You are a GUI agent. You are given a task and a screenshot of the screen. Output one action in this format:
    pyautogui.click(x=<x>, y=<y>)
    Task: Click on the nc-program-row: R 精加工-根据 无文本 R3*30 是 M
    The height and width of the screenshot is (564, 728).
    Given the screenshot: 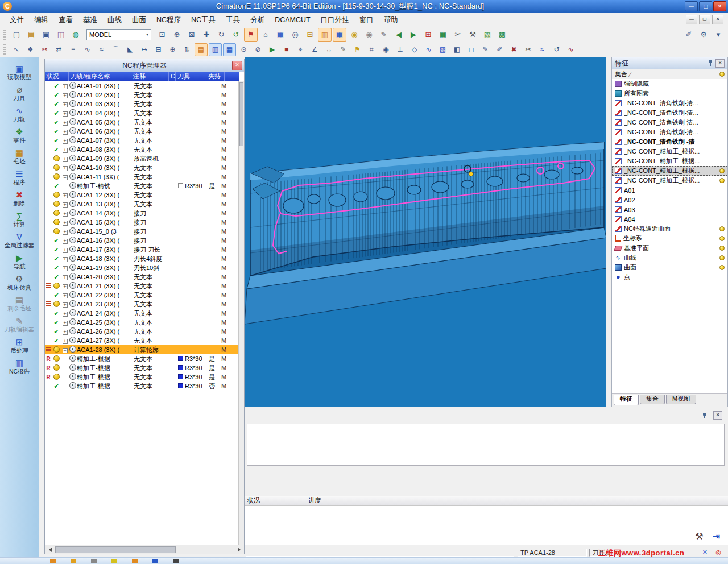 What is the action you would take?
    pyautogui.click(x=142, y=368)
    